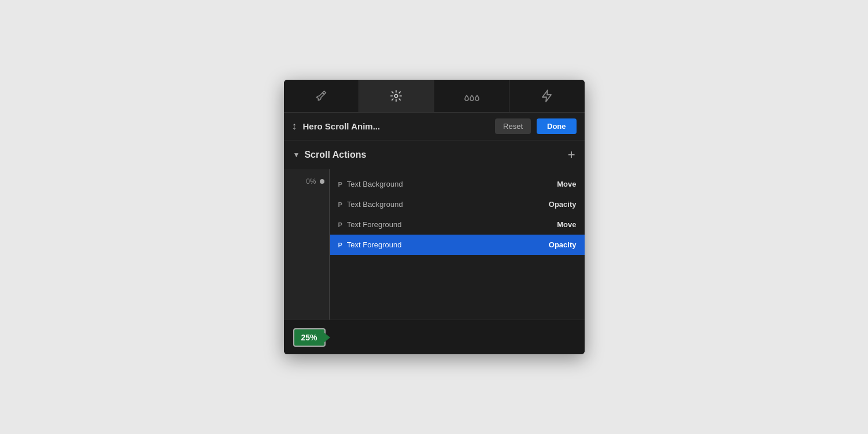 Image resolution: width=868 pixels, height=434 pixels. Describe the element at coordinates (322, 96) in the screenshot. I see `tab-brush` at that location.